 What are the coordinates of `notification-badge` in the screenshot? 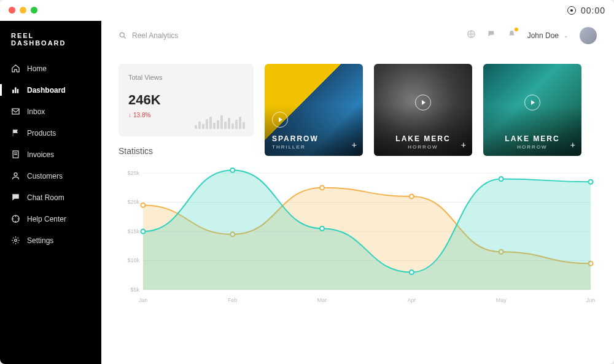 It's located at (516, 29).